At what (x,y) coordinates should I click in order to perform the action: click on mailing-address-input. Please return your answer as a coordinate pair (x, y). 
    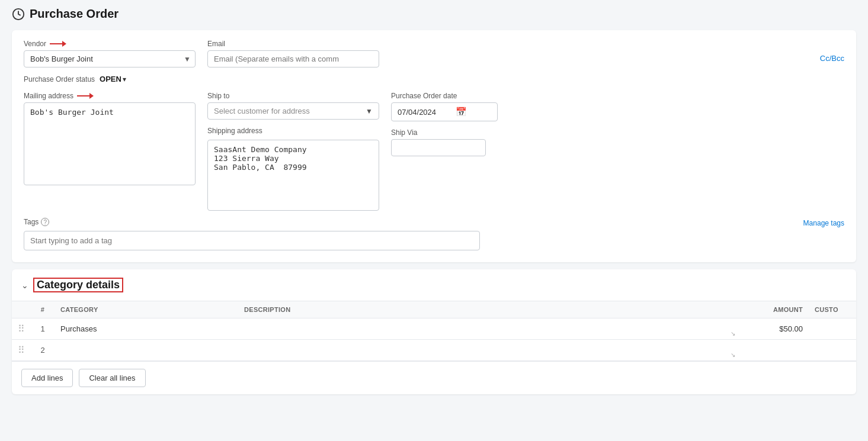
    Looking at the image, I should click on (110, 144).